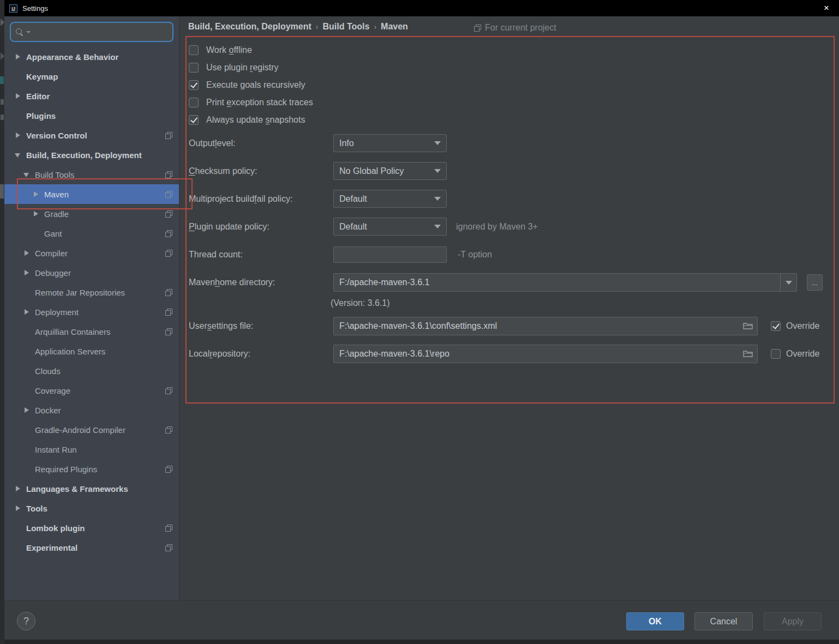 The height and width of the screenshot is (644, 839). Describe the element at coordinates (194, 103) in the screenshot. I see `print-exception-stack-traces-checkbox` at that location.